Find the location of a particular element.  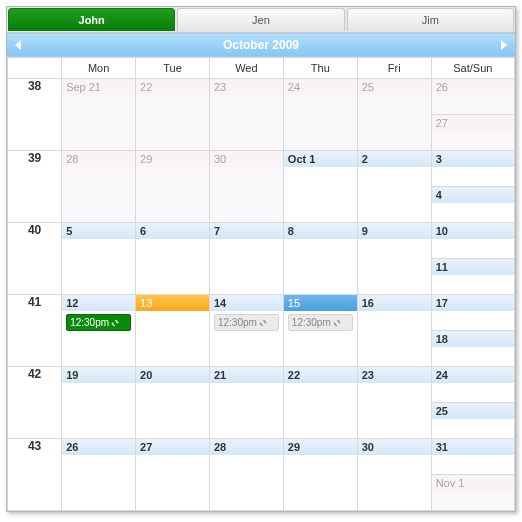

day-cell: 7 is located at coordinates (246, 259).